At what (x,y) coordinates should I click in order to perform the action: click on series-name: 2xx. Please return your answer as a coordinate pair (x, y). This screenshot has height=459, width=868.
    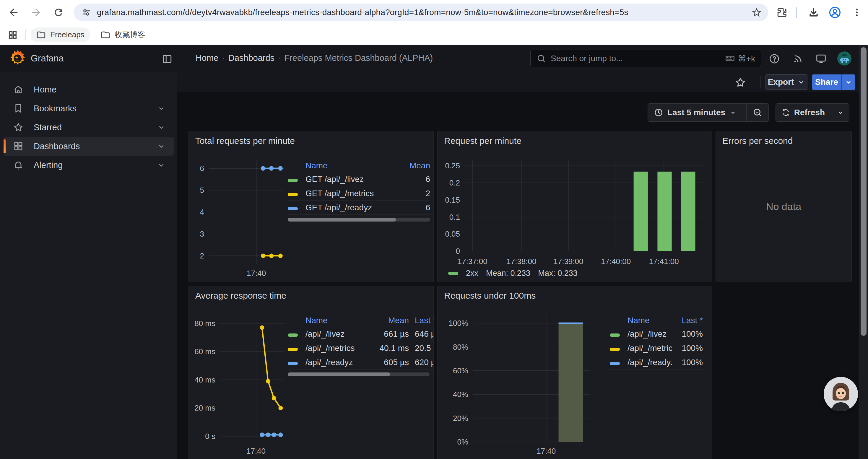
    Looking at the image, I should click on (472, 273).